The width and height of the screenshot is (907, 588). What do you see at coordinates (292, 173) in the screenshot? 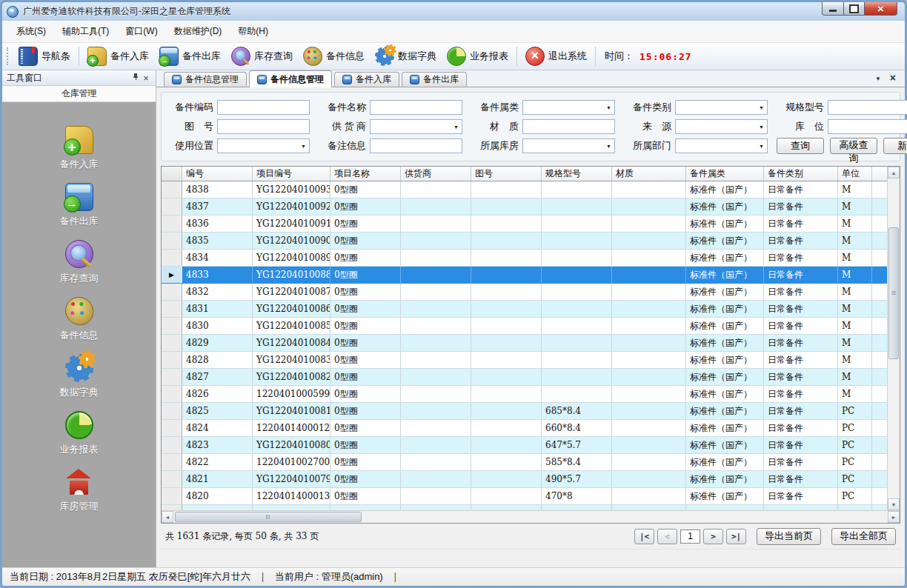
I see `header-cell: 项目编号` at bounding box center [292, 173].